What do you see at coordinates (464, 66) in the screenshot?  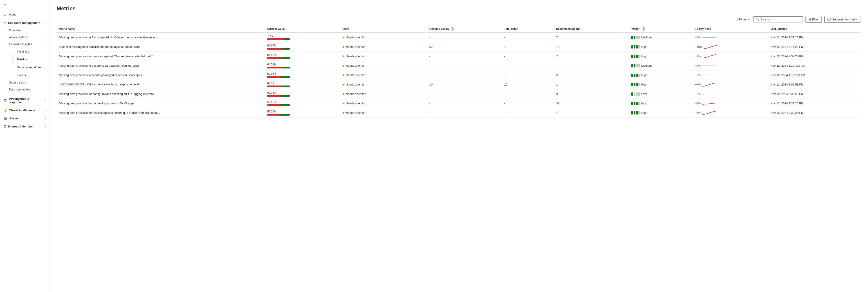 I see `td-affected-assets: -` at bounding box center [464, 66].